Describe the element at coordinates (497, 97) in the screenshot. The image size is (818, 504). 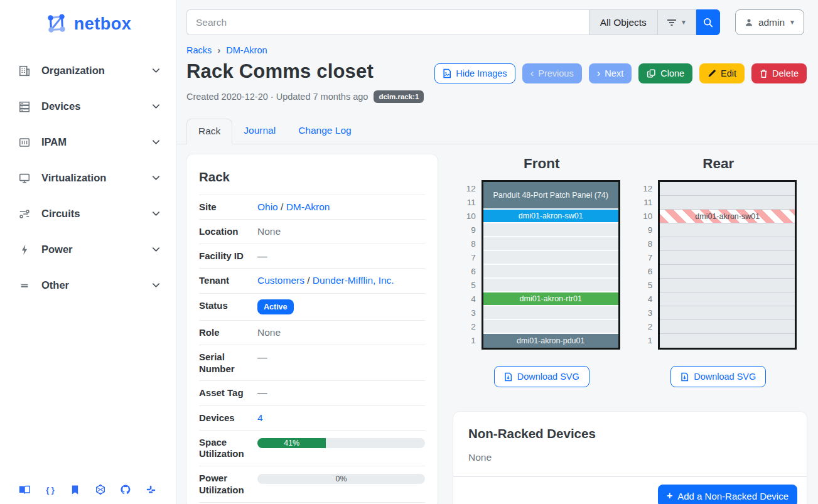
I see `object-meta: Created 2020-12-20 · Updated 7 months ag…` at that location.